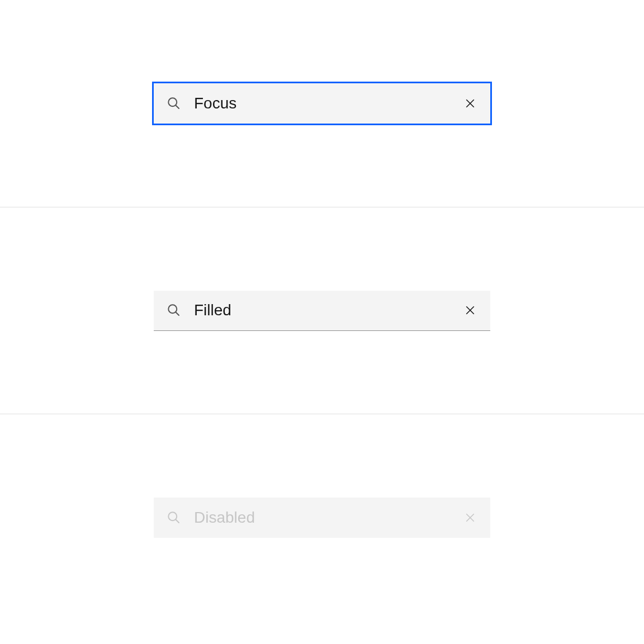  I want to click on search-field-disabled, so click(322, 518).